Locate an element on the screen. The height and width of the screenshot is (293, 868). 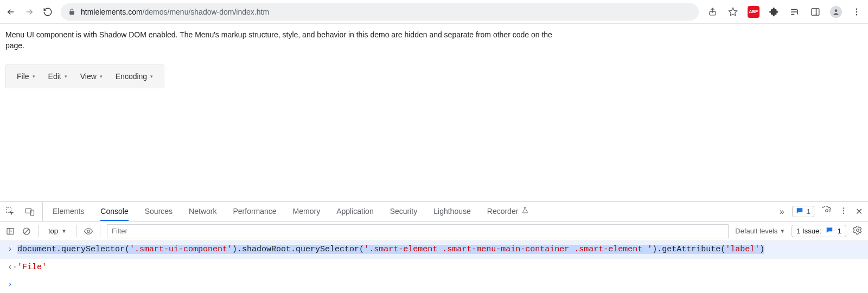
menu-item-file: File ▾ is located at coordinates (26, 76).